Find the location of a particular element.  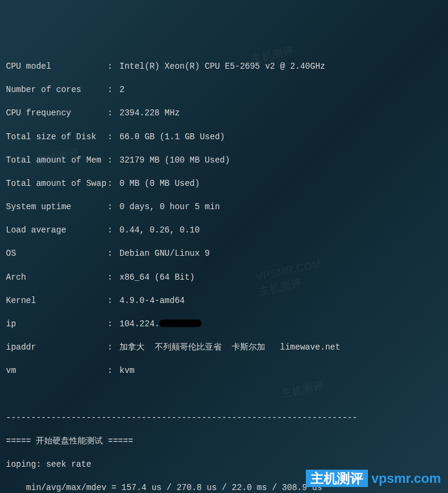

label: Total amount of Mem is located at coordinates (57, 161).